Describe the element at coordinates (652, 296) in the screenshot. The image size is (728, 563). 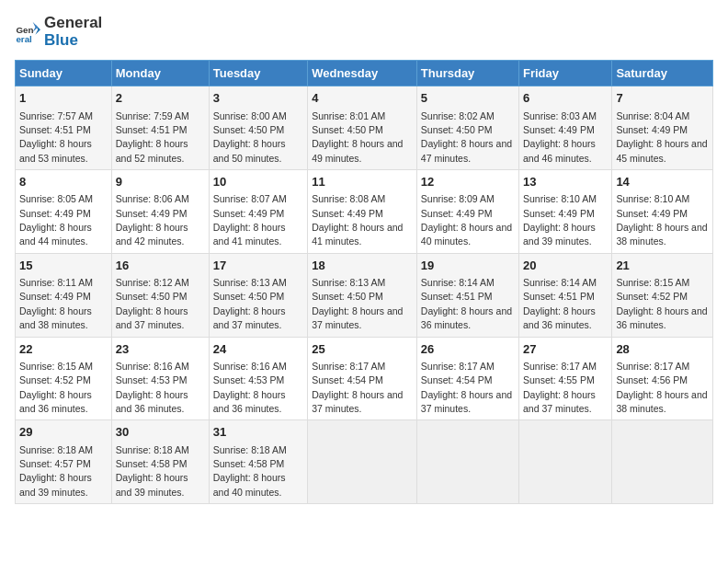
I see `day-sunset: Sunset: 4:52 PM` at that location.